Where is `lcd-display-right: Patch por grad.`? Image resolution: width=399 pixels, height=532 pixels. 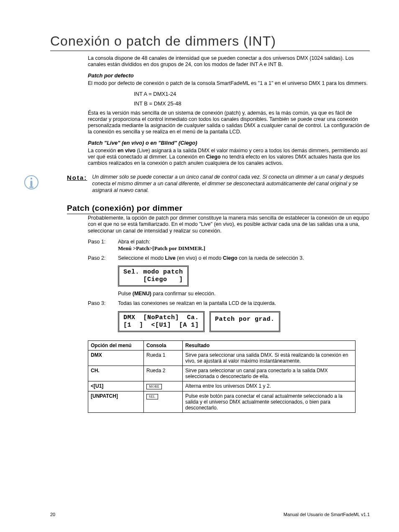 lcd-display-right: Patch por grad. is located at coordinates (245, 322).